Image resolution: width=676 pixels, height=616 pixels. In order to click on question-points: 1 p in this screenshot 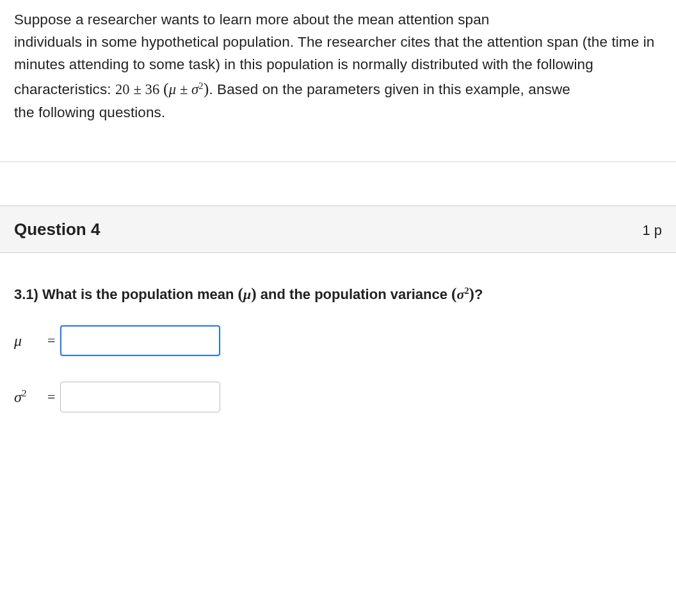, I will do `click(652, 231)`.